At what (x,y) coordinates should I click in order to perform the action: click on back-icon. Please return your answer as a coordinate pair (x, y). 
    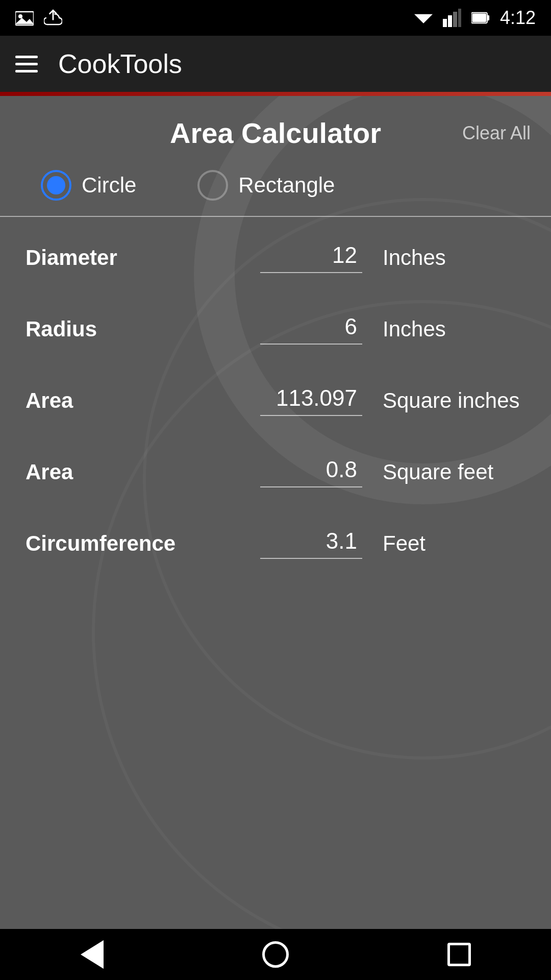
    Looking at the image, I should click on (92, 954).